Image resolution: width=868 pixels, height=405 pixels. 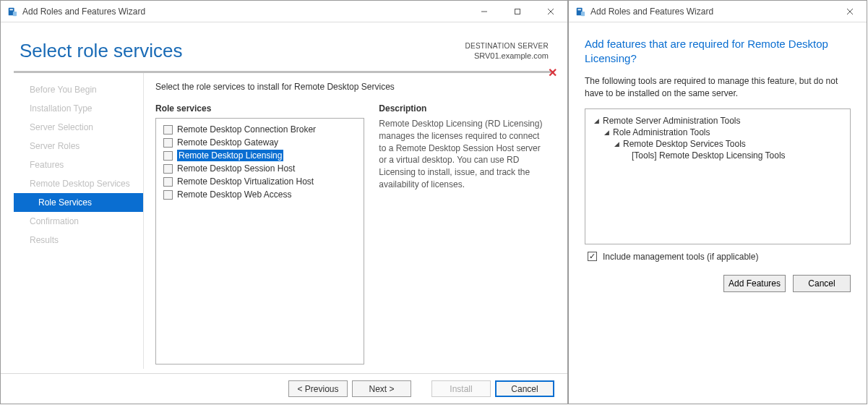 What do you see at coordinates (718, 155) in the screenshot?
I see `tree-node: [Tools] Remote Desktop Licensing Tools` at bounding box center [718, 155].